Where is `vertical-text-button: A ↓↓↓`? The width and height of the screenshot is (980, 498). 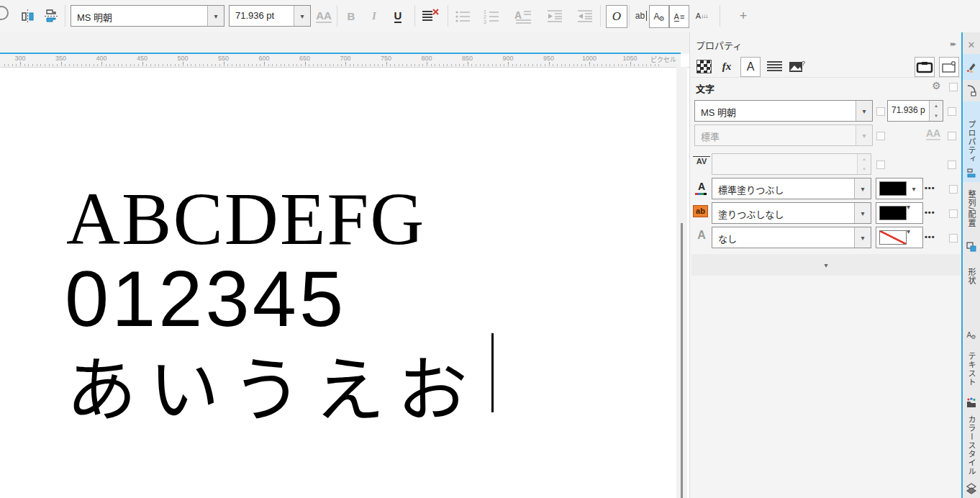 vertical-text-button: A ↓↓↓ is located at coordinates (702, 16).